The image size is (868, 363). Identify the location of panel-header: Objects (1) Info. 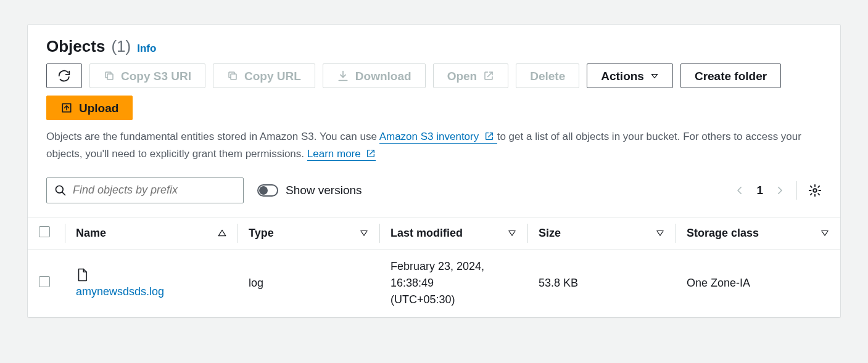
(434, 47).